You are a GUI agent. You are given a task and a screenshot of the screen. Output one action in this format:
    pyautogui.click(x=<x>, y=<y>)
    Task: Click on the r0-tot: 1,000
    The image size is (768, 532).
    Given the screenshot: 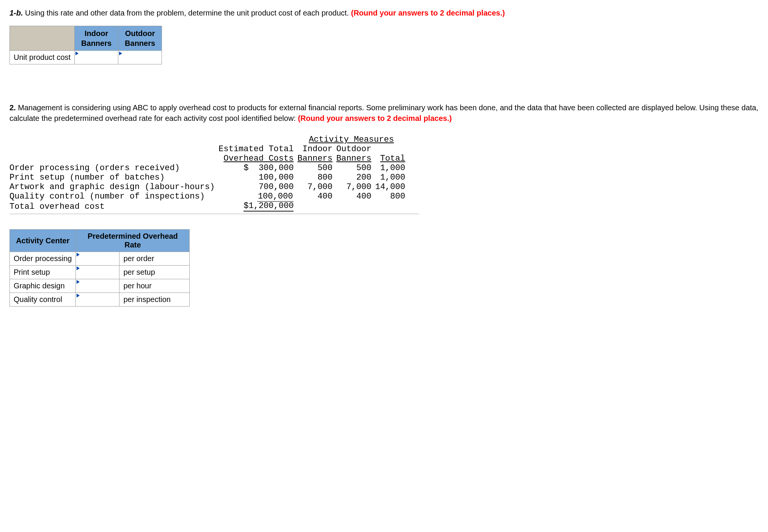 What is the action you would take?
    pyautogui.click(x=392, y=168)
    